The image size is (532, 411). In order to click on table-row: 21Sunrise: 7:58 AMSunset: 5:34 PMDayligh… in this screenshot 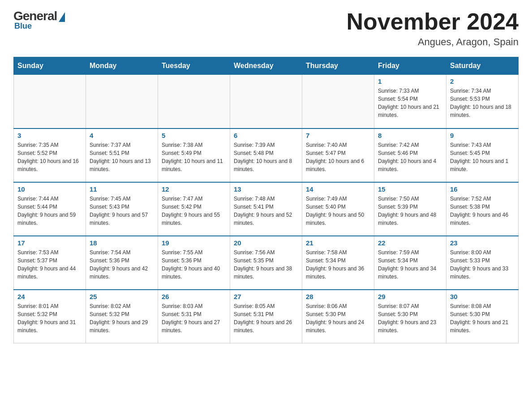, I will do `click(339, 263)`.